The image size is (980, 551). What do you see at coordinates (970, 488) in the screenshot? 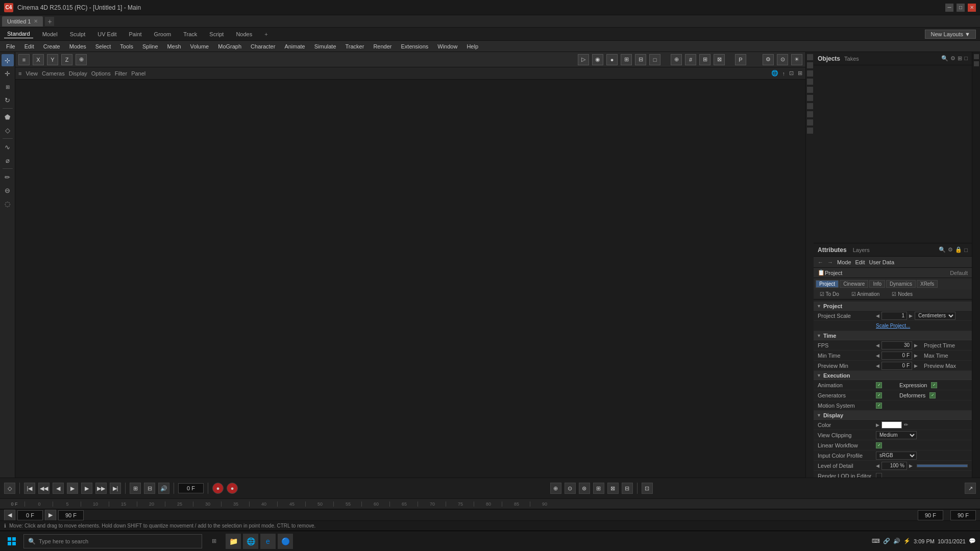
I see `pb-expand: ↗` at bounding box center [970, 488].